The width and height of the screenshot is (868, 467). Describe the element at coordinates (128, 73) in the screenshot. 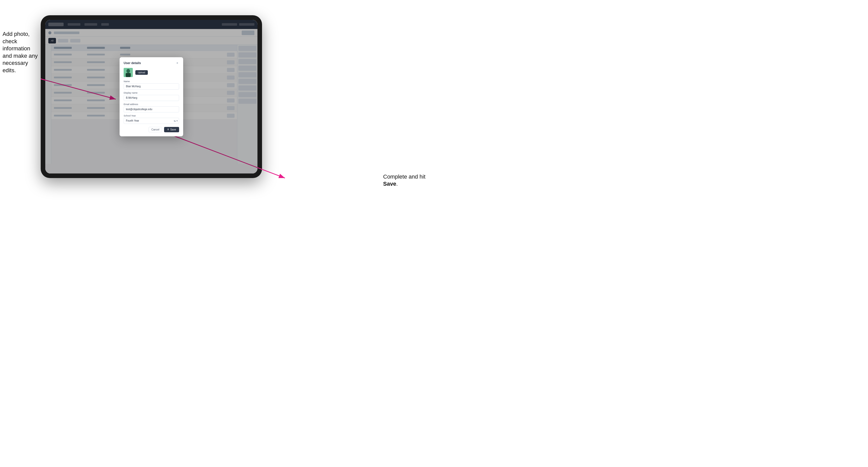

I see `photo-thumbnail` at that location.